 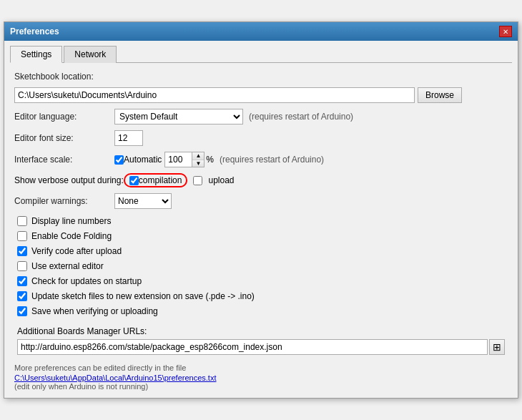 I want to click on cb-external-editor: Use external editor, so click(x=261, y=266).